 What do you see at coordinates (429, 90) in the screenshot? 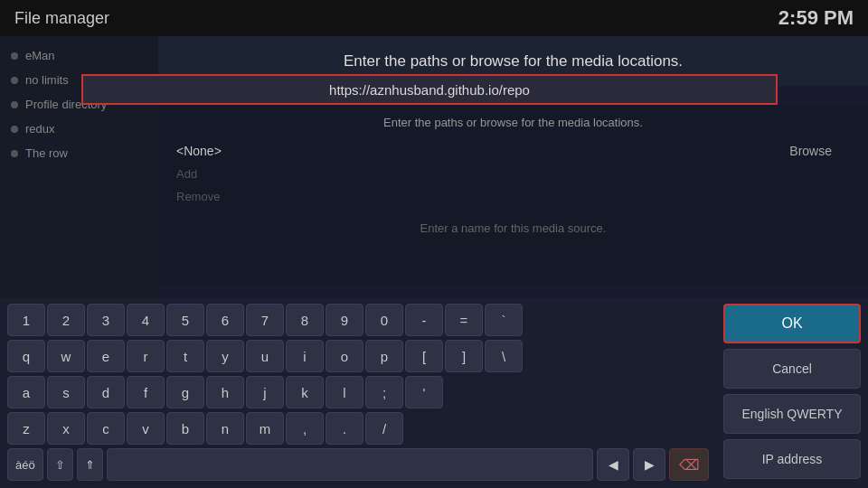
I see `url-input` at bounding box center [429, 90].